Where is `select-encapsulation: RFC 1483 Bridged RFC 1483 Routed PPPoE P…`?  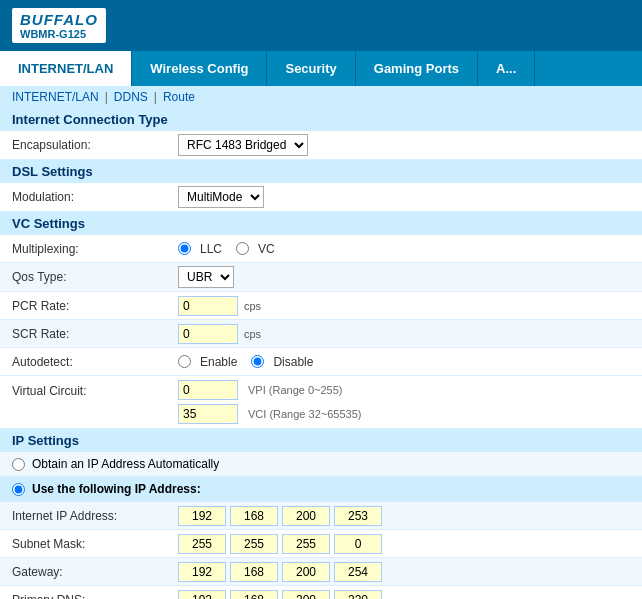 select-encapsulation: RFC 1483 Bridged RFC 1483 Routed PPPoE P… is located at coordinates (243, 145).